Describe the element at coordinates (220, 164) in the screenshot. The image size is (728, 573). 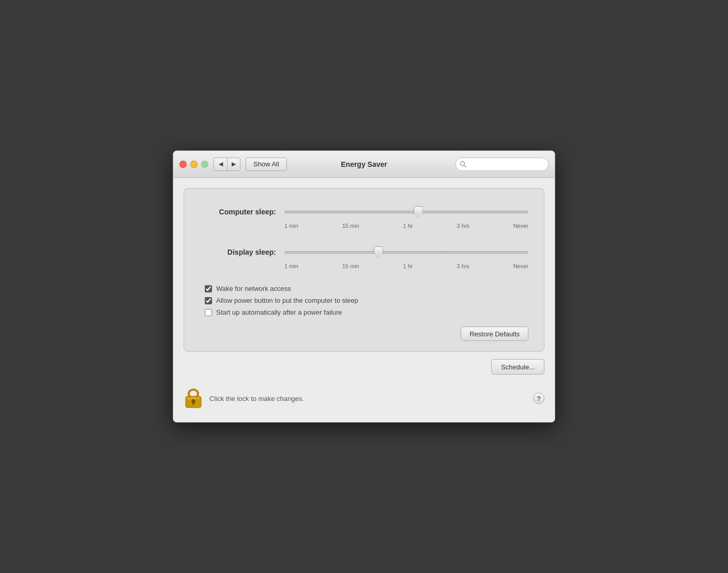
I see `back-button: ◀` at that location.